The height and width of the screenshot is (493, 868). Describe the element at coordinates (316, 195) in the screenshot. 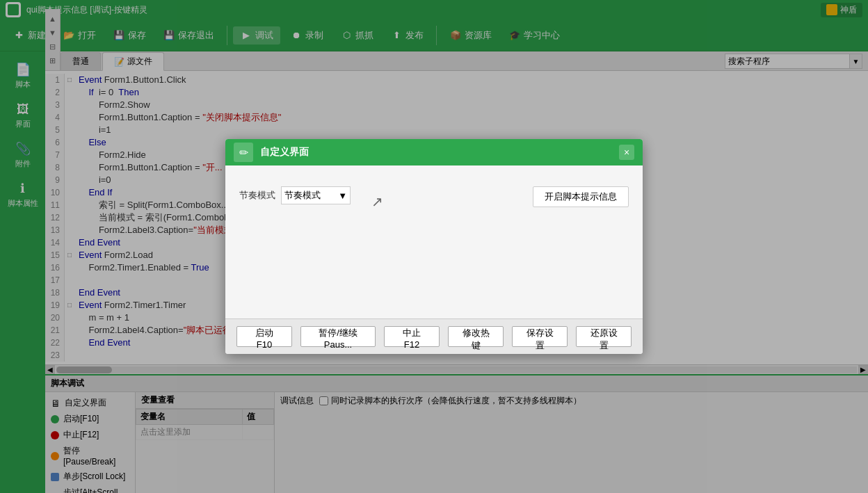

I see `modal-select: 节奏模式 ▼` at that location.